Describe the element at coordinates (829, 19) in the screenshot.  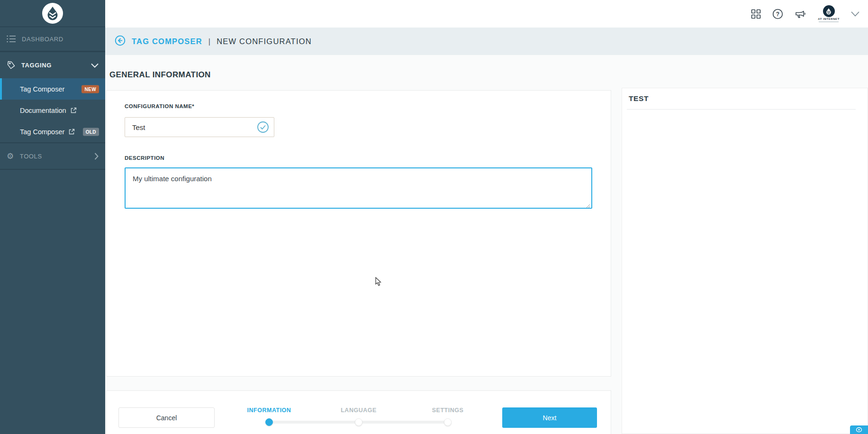
I see `user-menu-label: AT INTERNET` at that location.